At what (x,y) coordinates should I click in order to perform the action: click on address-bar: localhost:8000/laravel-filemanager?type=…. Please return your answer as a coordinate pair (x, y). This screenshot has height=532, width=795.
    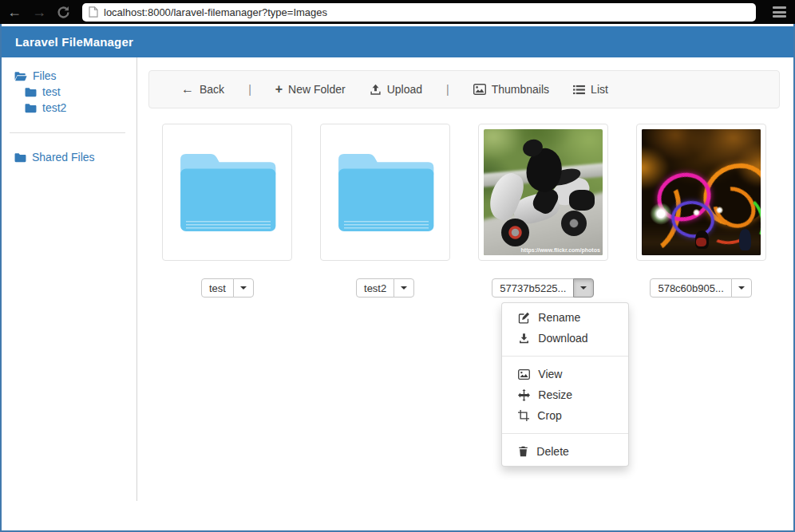
    Looking at the image, I should click on (419, 13).